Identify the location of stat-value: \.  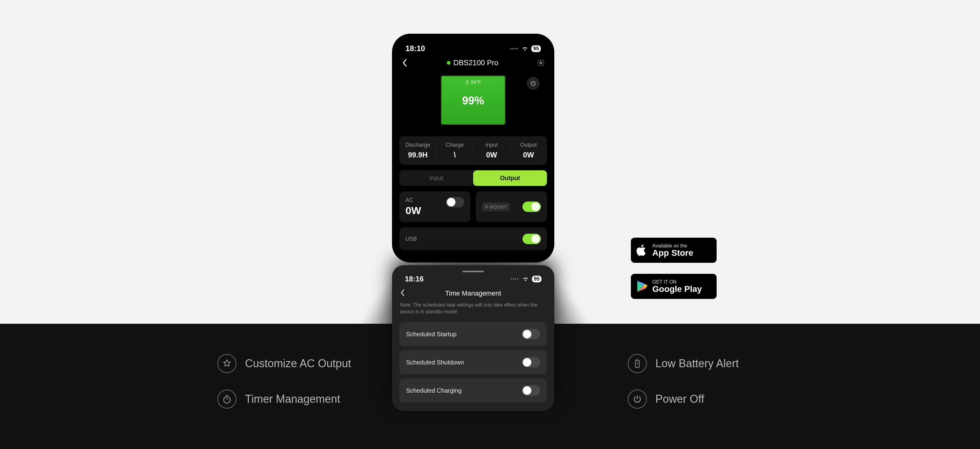
(455, 155).